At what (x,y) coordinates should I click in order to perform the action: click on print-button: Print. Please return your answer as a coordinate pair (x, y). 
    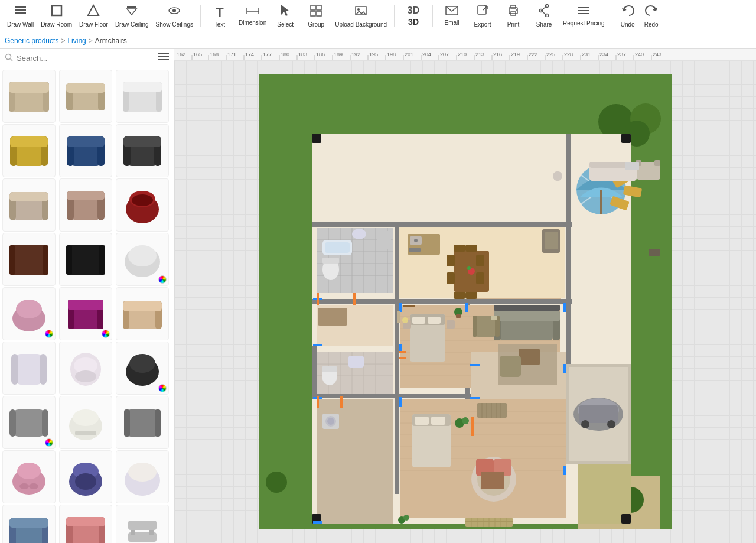
    Looking at the image, I should click on (513, 16).